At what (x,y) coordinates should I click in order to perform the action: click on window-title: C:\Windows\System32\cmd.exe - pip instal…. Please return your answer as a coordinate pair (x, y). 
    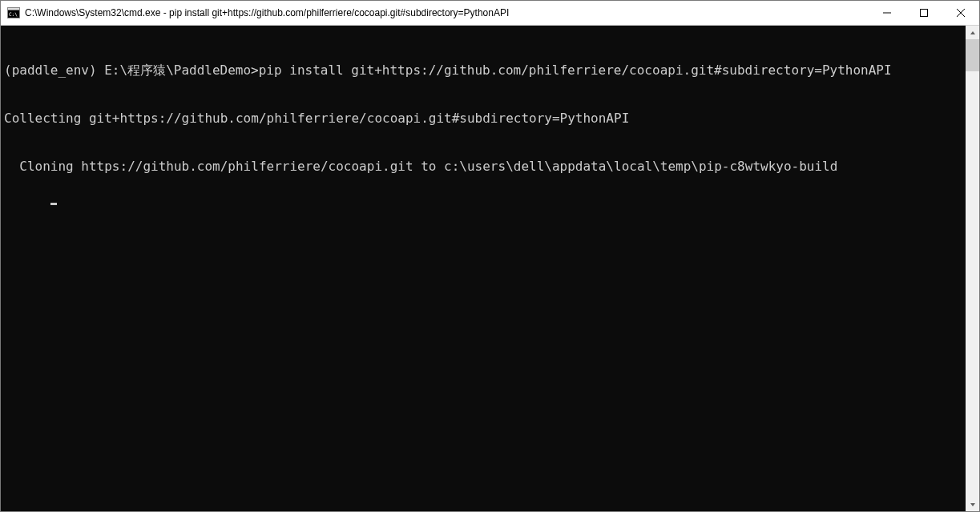
    Looking at the image, I should click on (447, 13).